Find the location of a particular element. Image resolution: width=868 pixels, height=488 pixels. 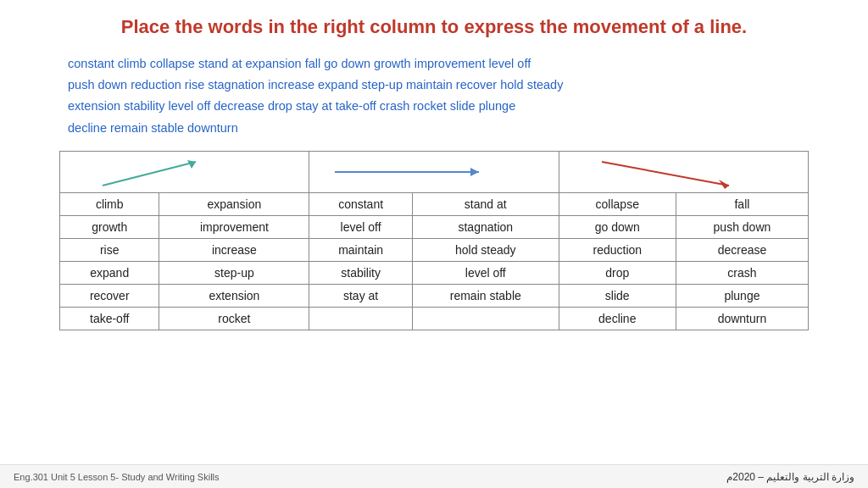

table-cell: constant is located at coordinates (361, 205).